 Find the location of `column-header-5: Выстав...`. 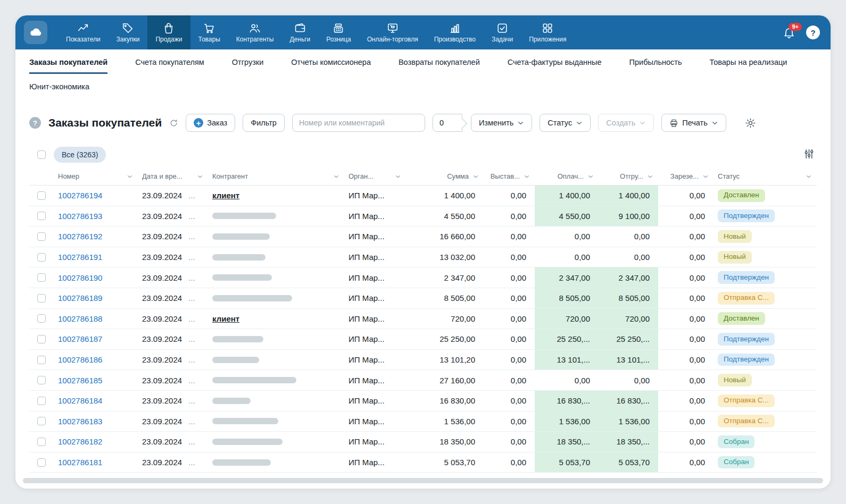

column-header-5: Выстав... is located at coordinates (509, 177).